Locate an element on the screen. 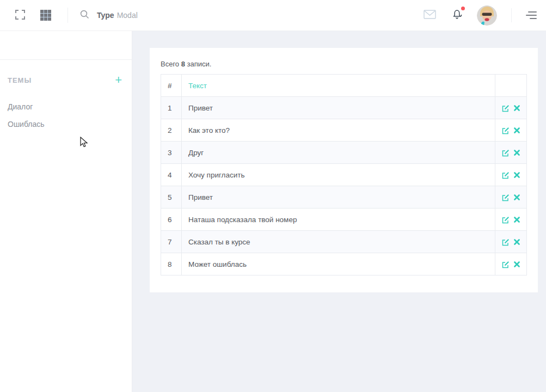 Image resolution: width=546 pixels, height=392 pixels. sidebar-items: Диалог Ошиблась is located at coordinates (66, 115).